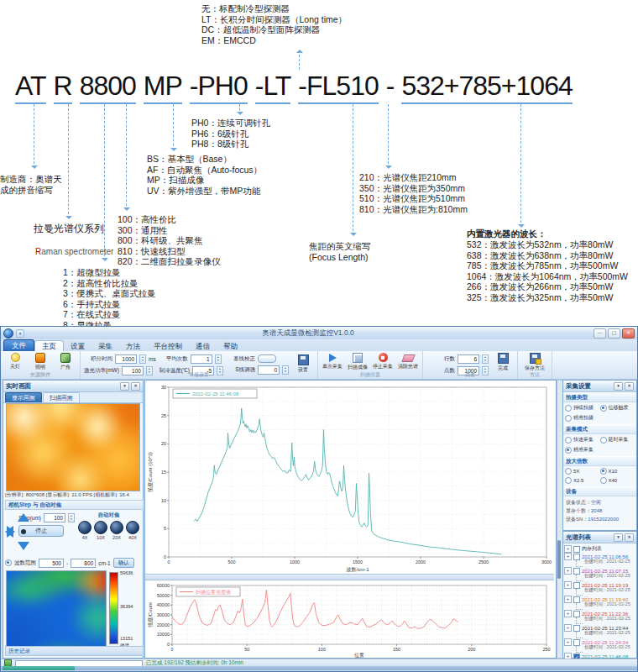 This screenshot has width=638, height=672. I want to click on wide-angle-button: 广角, so click(65, 362).